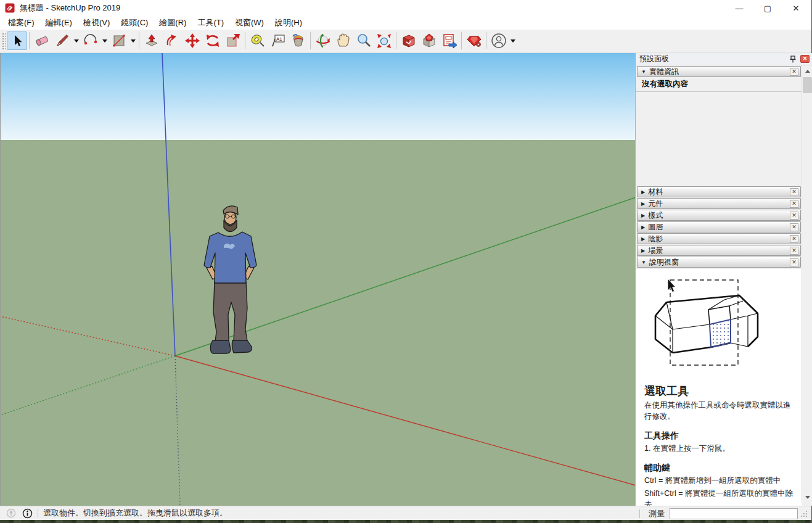 This screenshot has height=523, width=812. I want to click on 3d-warehouse-button, so click(408, 41).